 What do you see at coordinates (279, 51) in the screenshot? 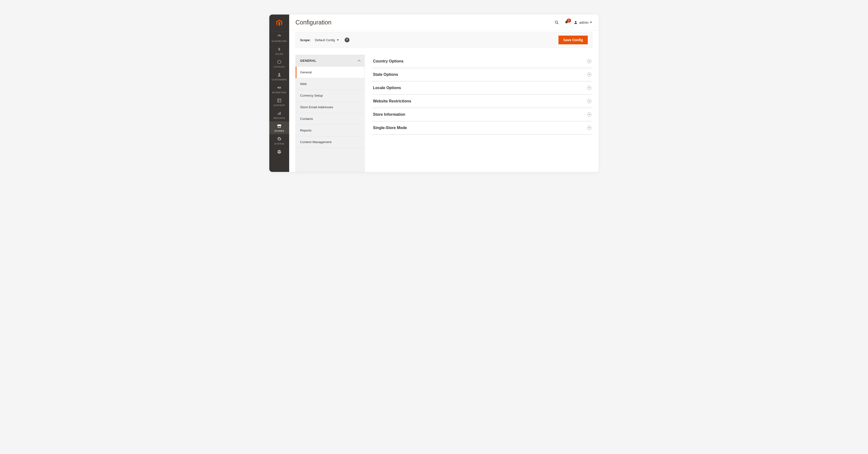
I see `sidebar-item-sales: $SALES` at bounding box center [279, 51].